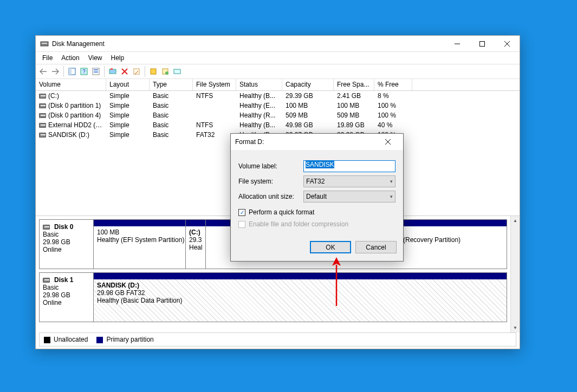 Image resolution: width=577 pixels, height=392 pixels. What do you see at coordinates (516, 221) in the screenshot?
I see `scroll-up-icon: ▲` at bounding box center [516, 221].